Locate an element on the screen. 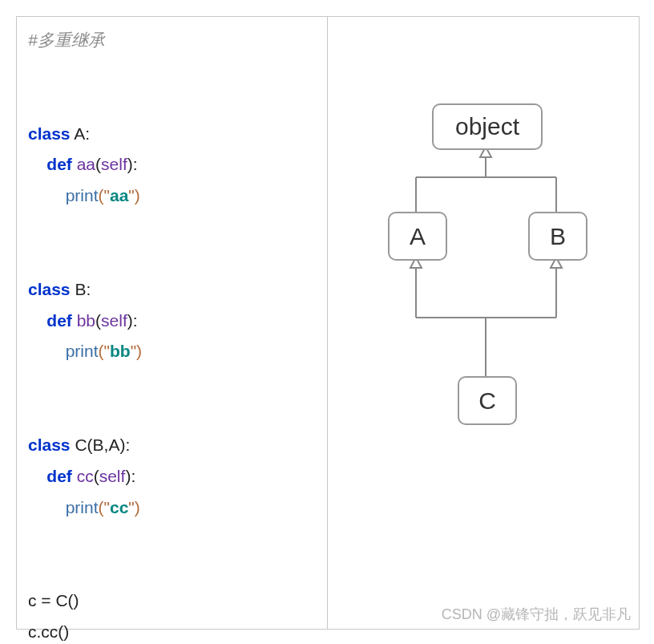 This screenshot has width=654, height=644. print-bb: print is located at coordinates (82, 351).